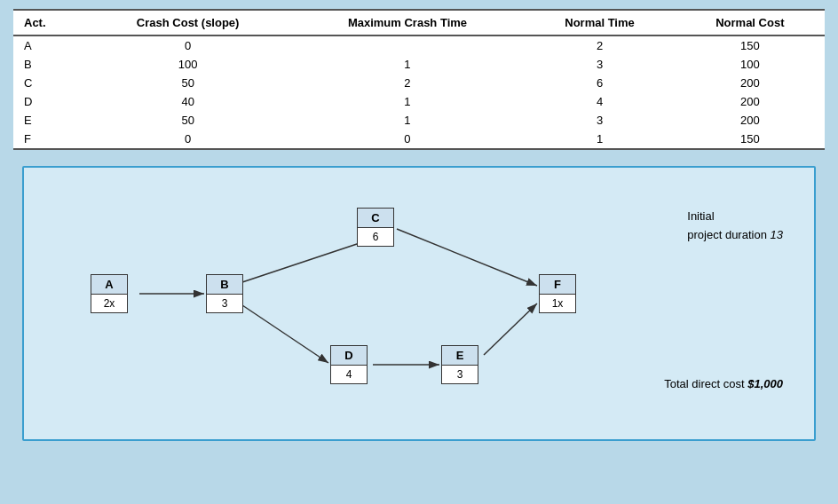  Describe the element at coordinates (419, 64) in the screenshot. I see `table-row: B 100 1 3 100` at that location.